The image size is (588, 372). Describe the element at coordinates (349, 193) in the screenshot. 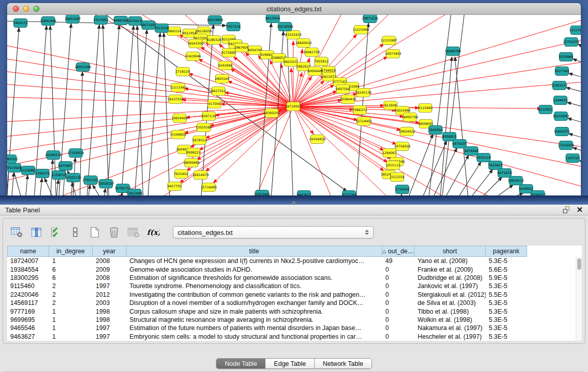

I see `graph-node: 9777169` at that location.